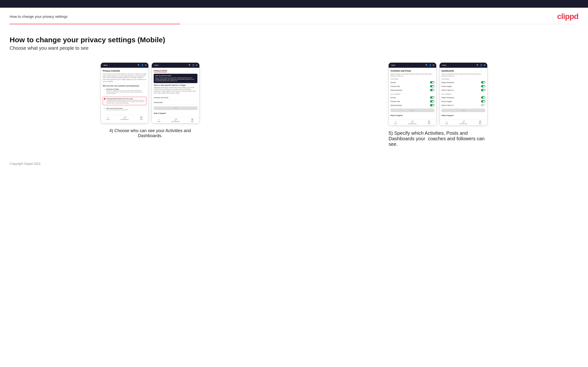 The height and width of the screenshot is (367, 588). What do you see at coordinates (483, 101) in the screenshot?
I see `followers-round-insights-toggle` at bounding box center [483, 101].